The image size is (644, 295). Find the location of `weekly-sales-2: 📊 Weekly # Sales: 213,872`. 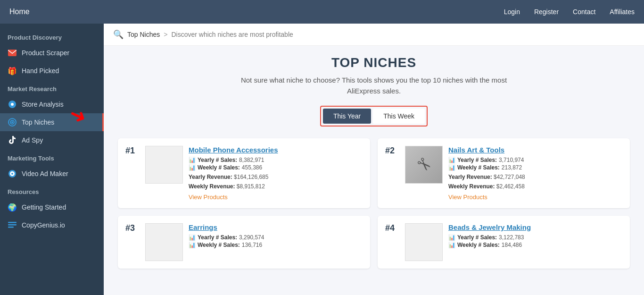

weekly-sales-2: 📊 Weekly # Sales: 213,872 is located at coordinates (536, 168).